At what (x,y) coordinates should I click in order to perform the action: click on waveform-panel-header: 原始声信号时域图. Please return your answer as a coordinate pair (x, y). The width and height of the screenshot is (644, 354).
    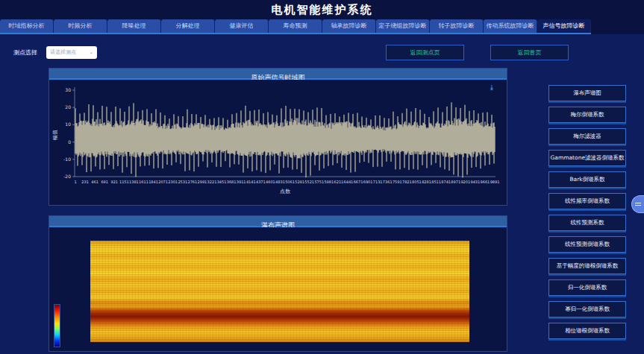
    Looking at the image, I should click on (278, 75).